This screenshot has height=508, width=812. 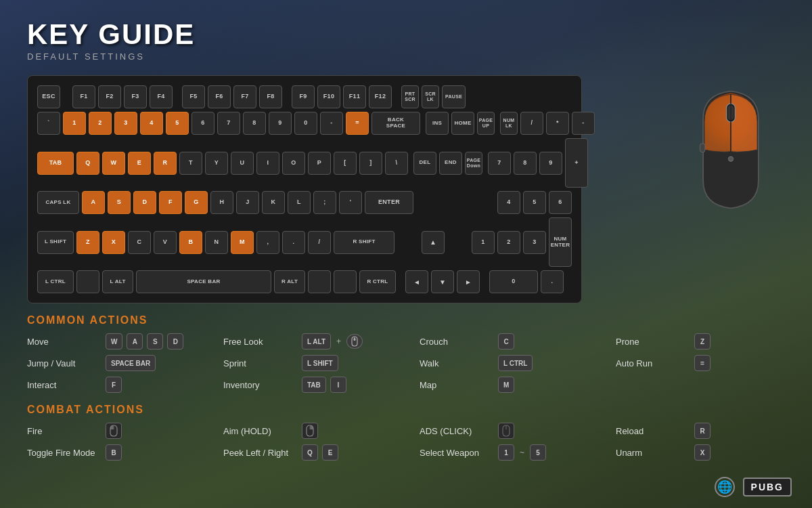 I want to click on key-f3: F3, so click(x=135, y=97).